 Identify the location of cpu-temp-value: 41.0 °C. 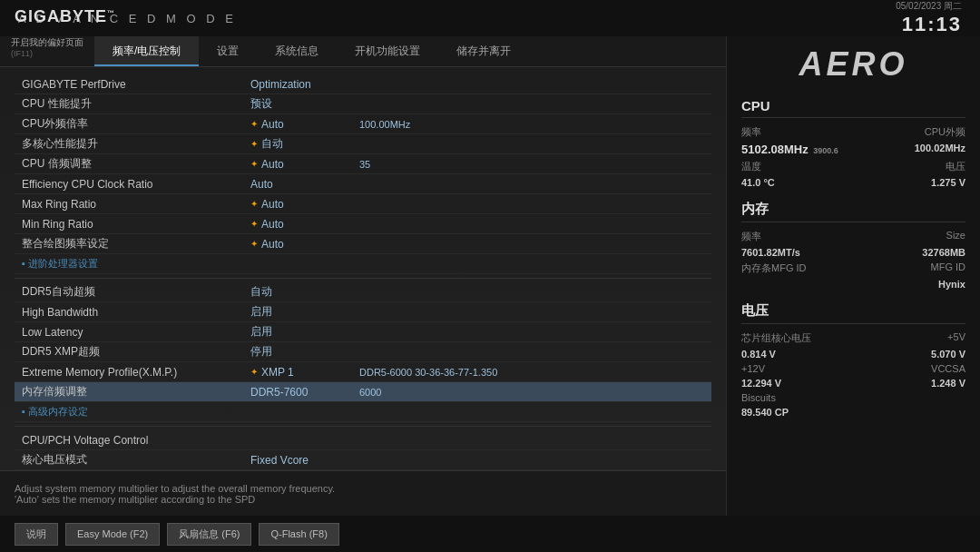
(759, 182).